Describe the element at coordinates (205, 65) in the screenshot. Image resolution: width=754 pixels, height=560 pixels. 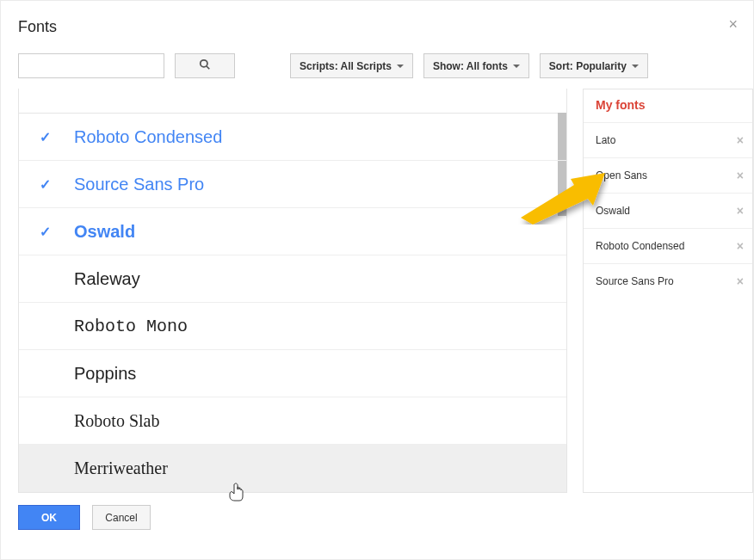
I see `search-icon` at that location.